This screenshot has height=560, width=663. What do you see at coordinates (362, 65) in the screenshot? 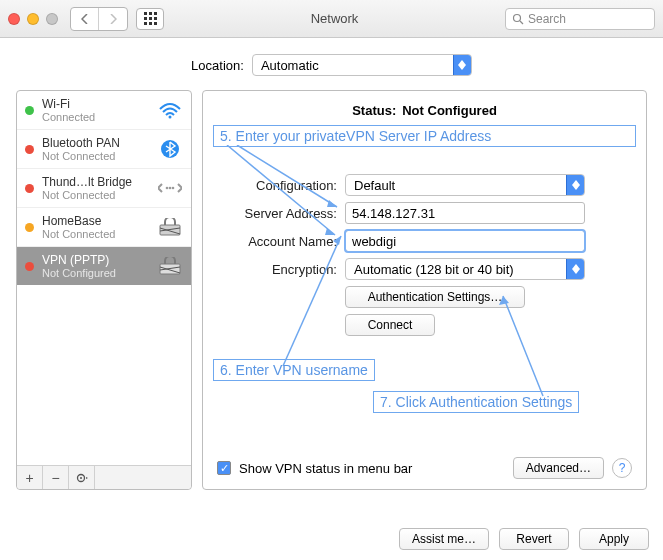
I see `location-select: Automatic` at bounding box center [362, 65].